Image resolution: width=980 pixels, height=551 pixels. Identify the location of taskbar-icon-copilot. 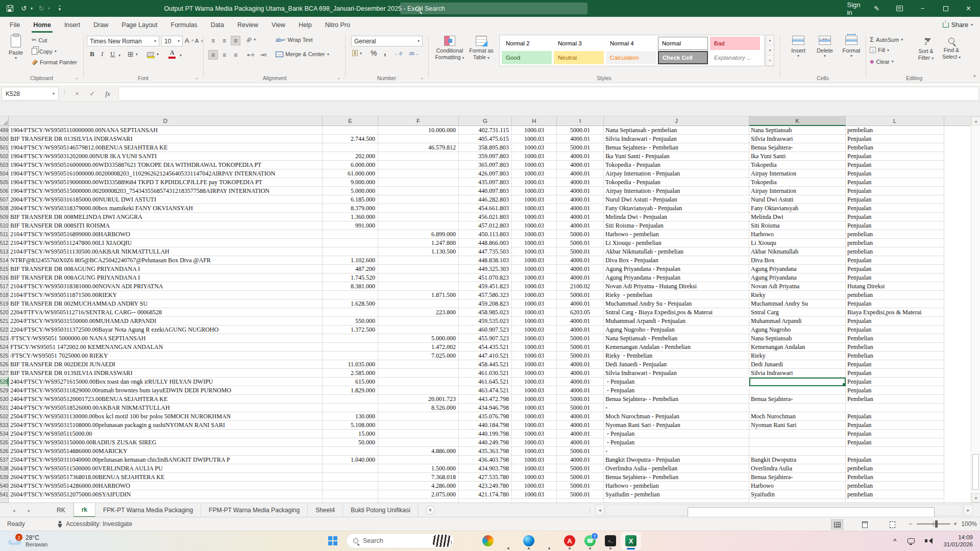
(488, 541).